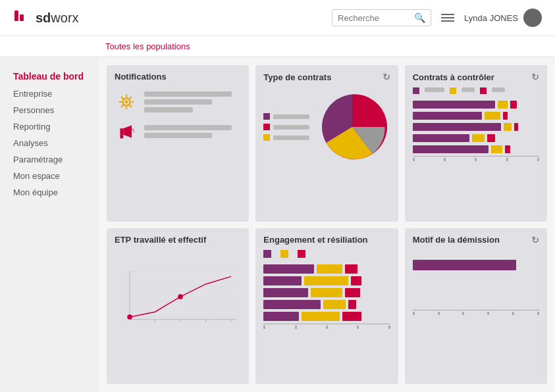 This screenshot has height=392, width=555. What do you see at coordinates (178, 76) in the screenshot?
I see `notifications-title: Notifications` at bounding box center [178, 76].